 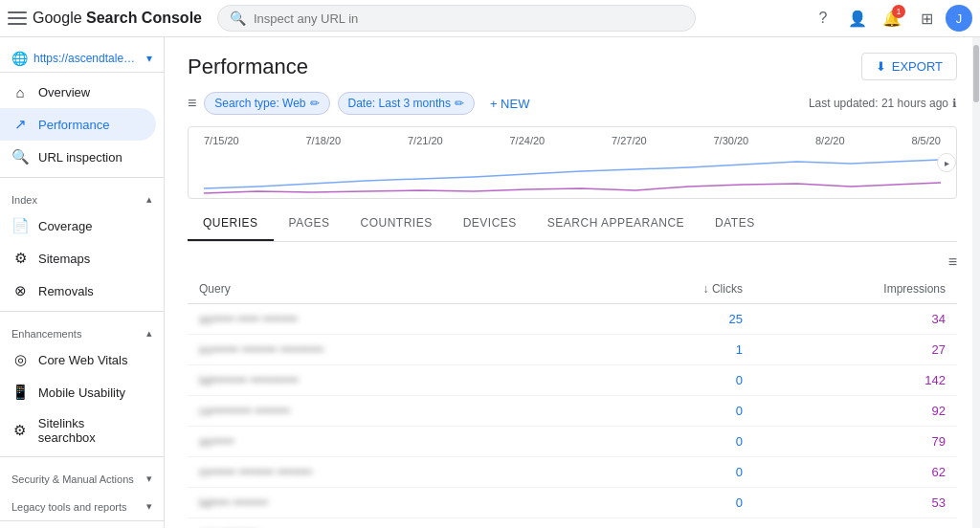 What do you see at coordinates (396, 224) in the screenshot?
I see `tab-countries: COUNTRIES` at bounding box center [396, 224].